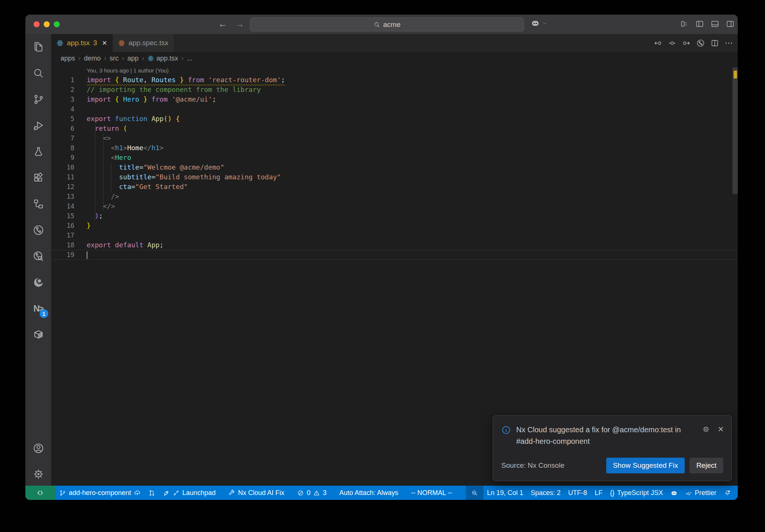 The image size is (765, 532). I want to click on encoding-indicator: UTF-8, so click(577, 493).